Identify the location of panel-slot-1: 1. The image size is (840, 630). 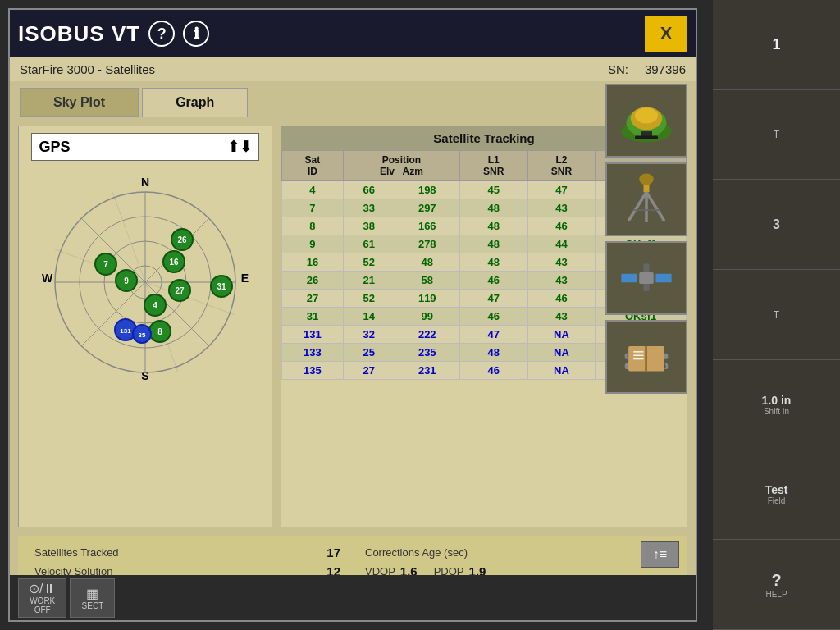
(776, 45).